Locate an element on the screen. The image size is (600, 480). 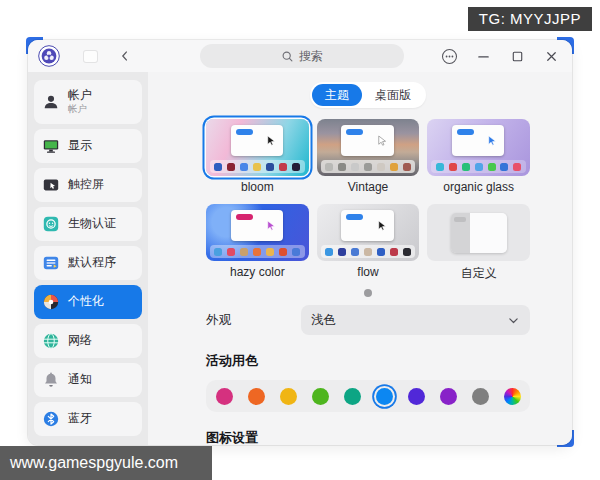
touchscreen-icon is located at coordinates (51, 185).